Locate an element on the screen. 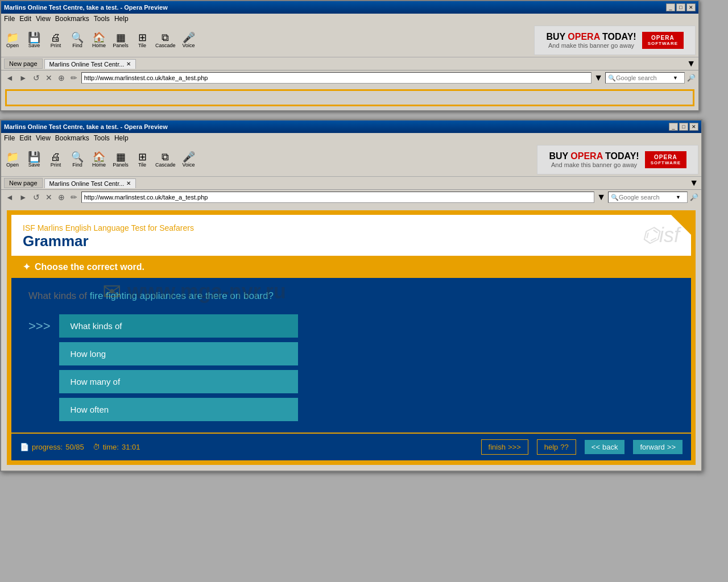 The width and height of the screenshot is (728, 582). toolbar-1: 📁Open 💾Save 🖨Print 🔍Find 🏠Home ▦Panels ⊞… is located at coordinates (350, 41).